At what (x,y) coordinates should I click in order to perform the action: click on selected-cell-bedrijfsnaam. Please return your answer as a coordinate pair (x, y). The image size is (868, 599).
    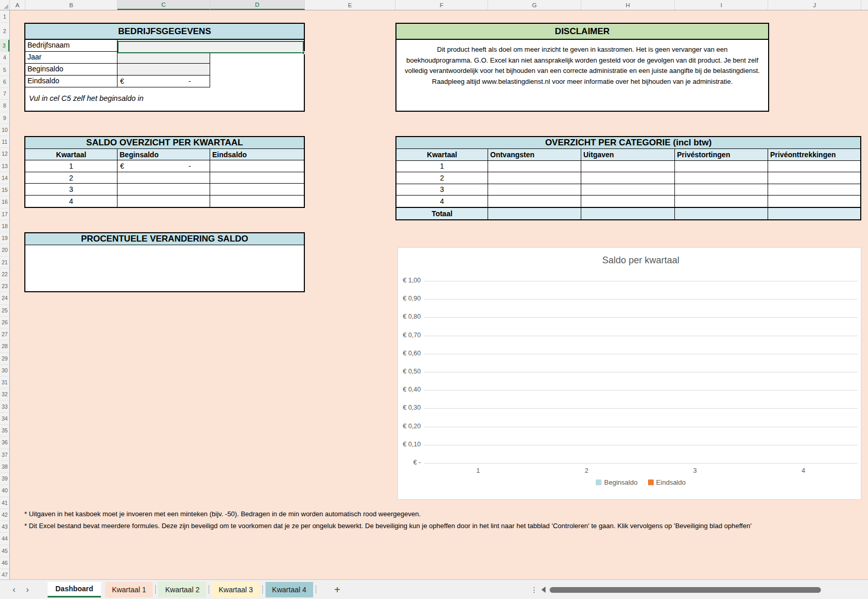
    Looking at the image, I should click on (211, 47).